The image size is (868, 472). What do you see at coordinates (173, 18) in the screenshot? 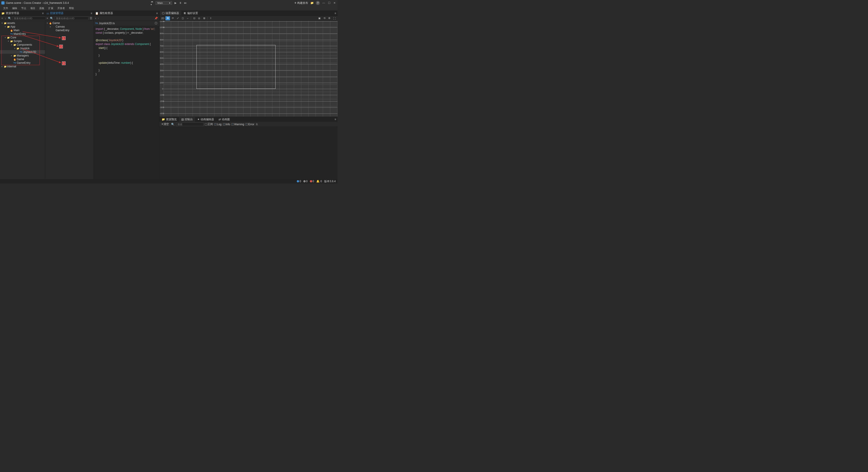
I see `rotate-tool-icon: ⟳` at bounding box center [173, 18].